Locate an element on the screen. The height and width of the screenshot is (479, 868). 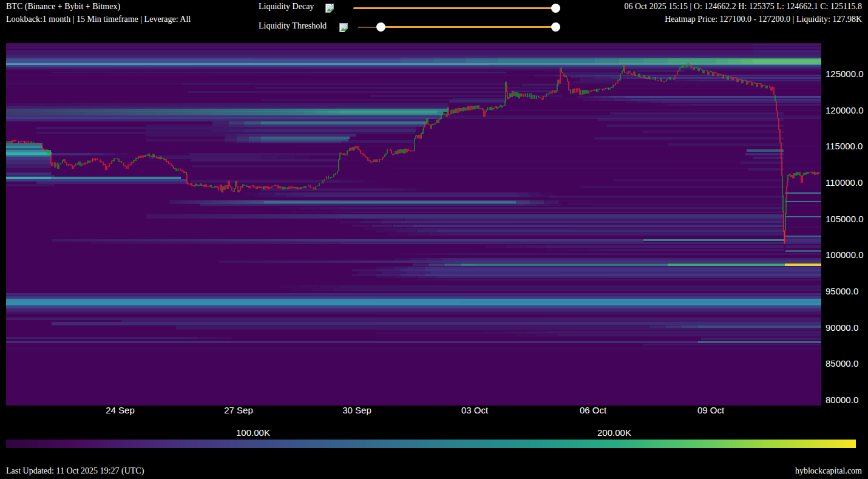
svg-text: 03 Oct is located at coordinates (475, 410).